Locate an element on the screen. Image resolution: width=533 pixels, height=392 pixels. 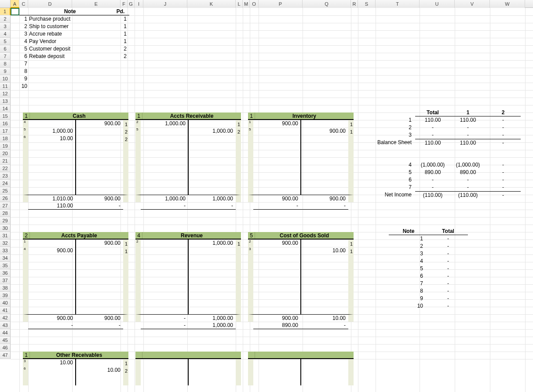
t-account-title: 1Cash is located at coordinates (76, 116).